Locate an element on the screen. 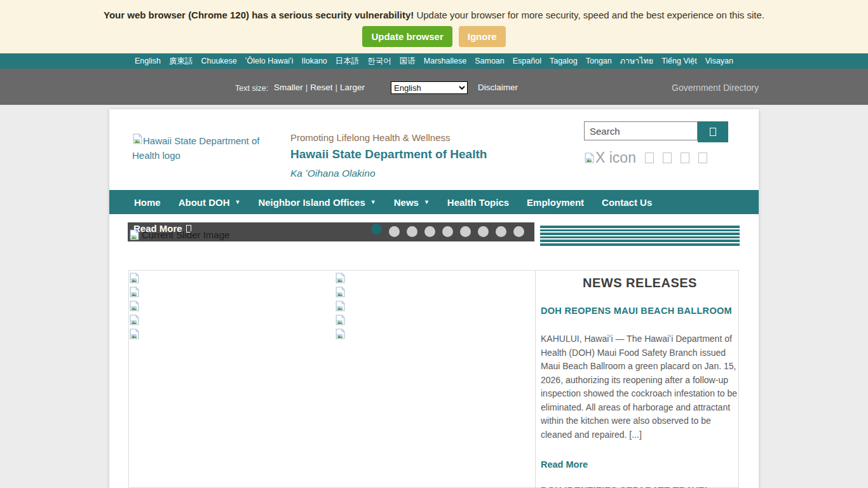  nav-item-label: News is located at coordinates (407, 202).